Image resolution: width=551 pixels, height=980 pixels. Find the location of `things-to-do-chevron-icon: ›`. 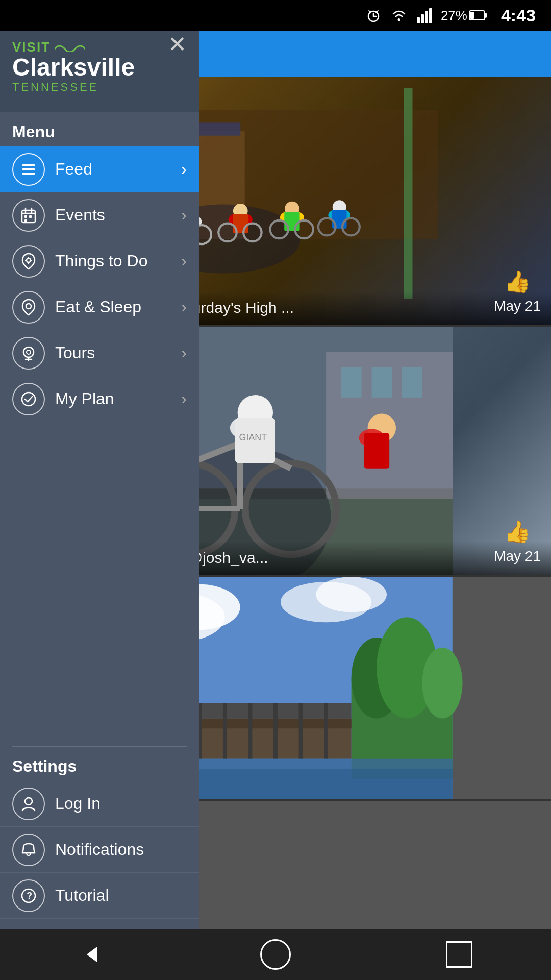

things-to-do-chevron-icon: › is located at coordinates (184, 261).